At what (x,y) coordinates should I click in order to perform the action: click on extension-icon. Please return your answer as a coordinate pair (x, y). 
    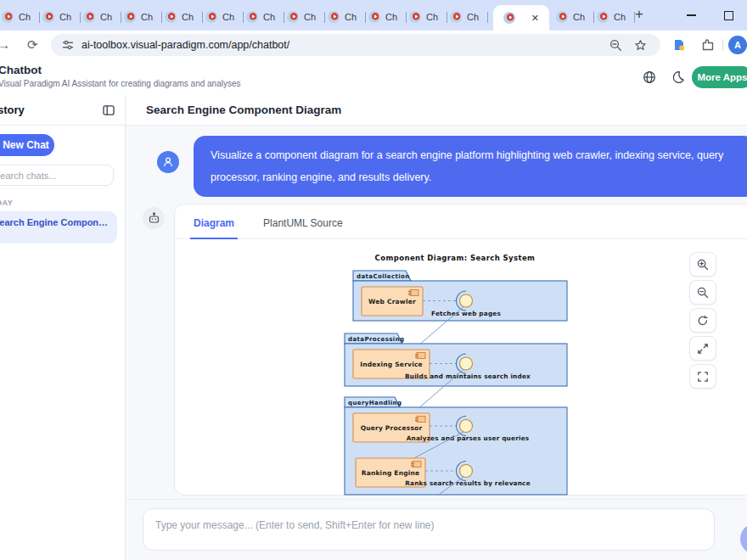
    Looking at the image, I should click on (679, 45).